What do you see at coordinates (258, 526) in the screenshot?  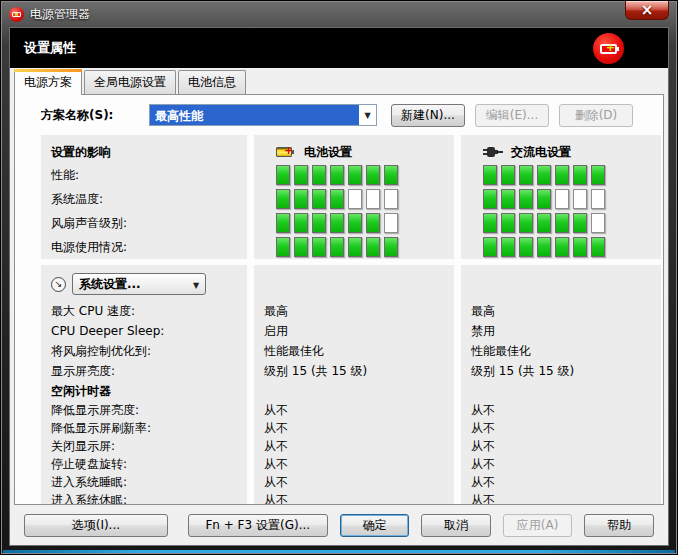 I see `fn-f3-settings-button: Fn + F3 设置(G)...` at bounding box center [258, 526].